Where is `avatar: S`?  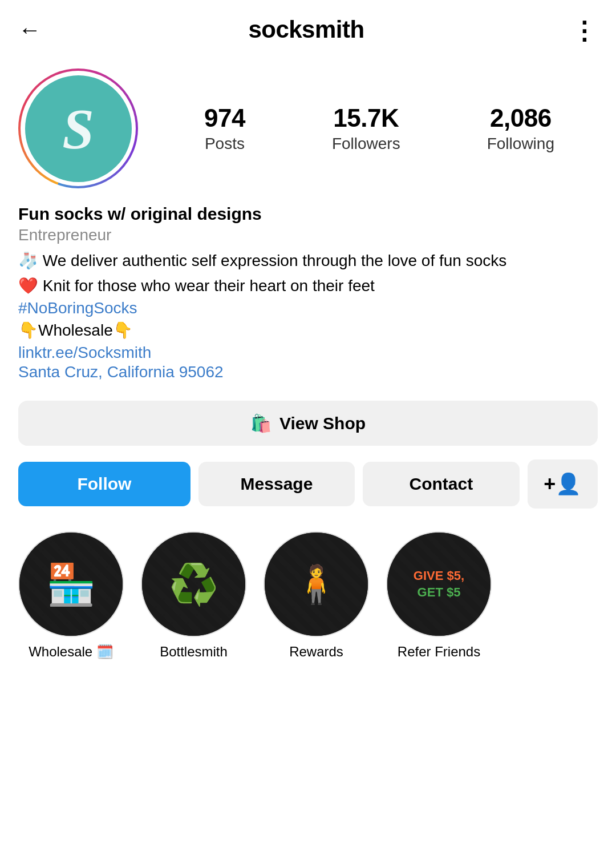
avatar: S is located at coordinates (78, 128).